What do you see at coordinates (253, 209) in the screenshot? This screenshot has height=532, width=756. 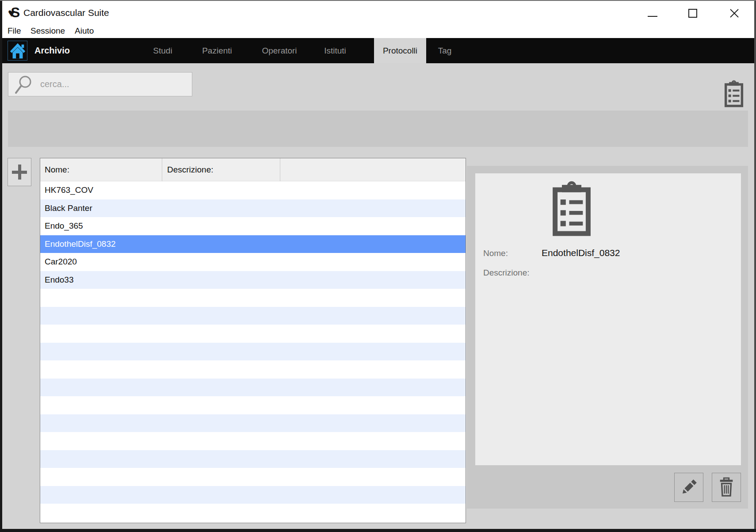 I see `table-row: Black Panter` at bounding box center [253, 209].